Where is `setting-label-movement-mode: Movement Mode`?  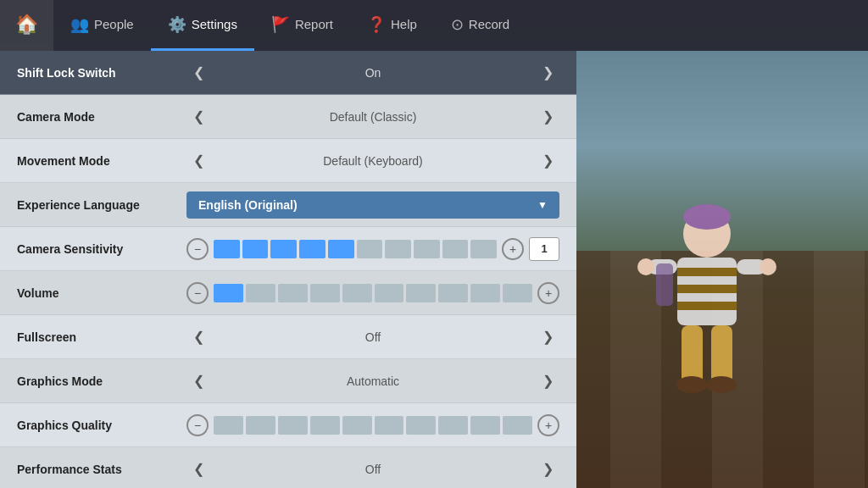
setting-label-movement-mode: Movement Mode is located at coordinates (102, 161).